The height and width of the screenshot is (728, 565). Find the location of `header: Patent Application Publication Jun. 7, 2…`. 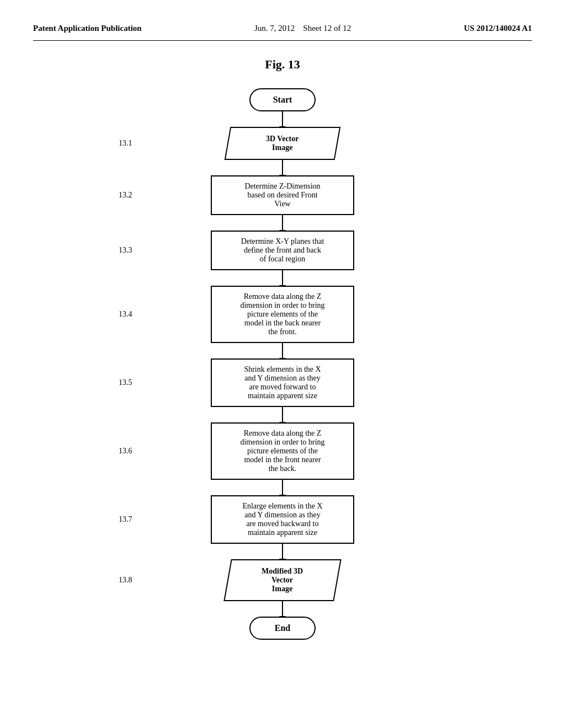

header: Patent Application Publication Jun. 7, 2… is located at coordinates (282, 31).